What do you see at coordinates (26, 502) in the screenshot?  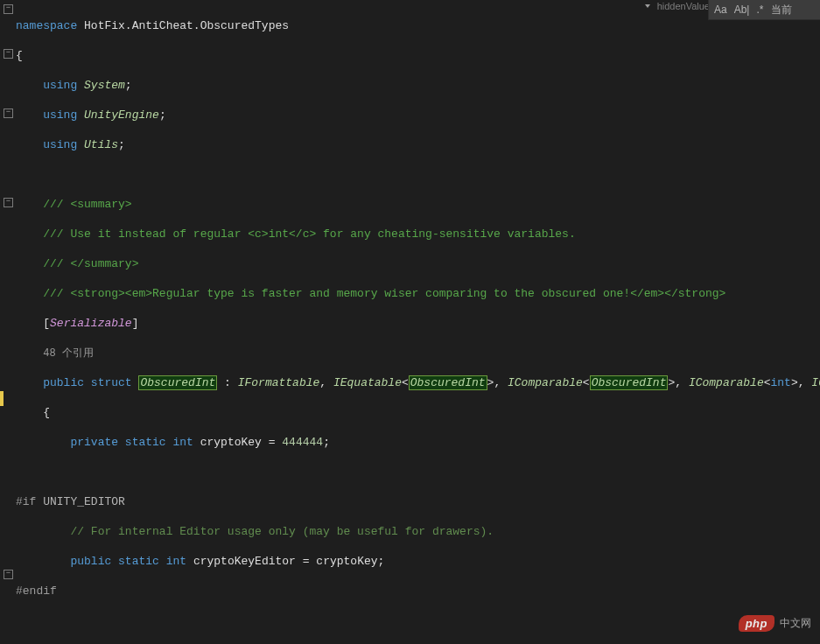 I see `pp-if: #if` at bounding box center [26, 502].